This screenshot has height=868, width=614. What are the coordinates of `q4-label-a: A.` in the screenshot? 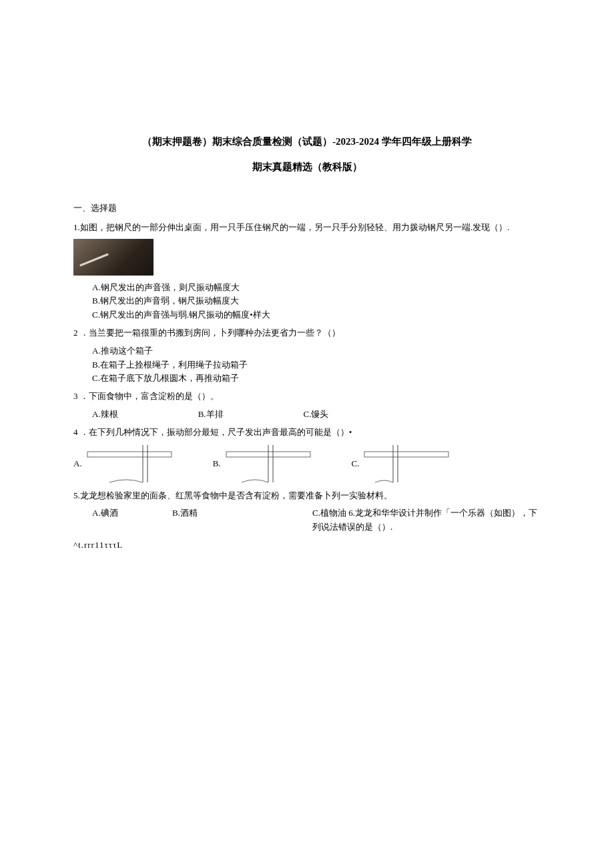 It's located at (77, 464).